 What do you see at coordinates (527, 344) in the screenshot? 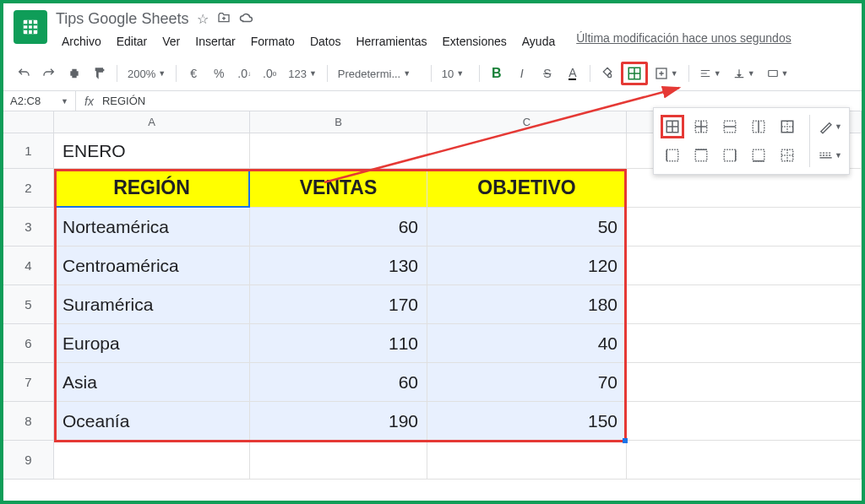
I see `cell-c6: 40` at bounding box center [527, 344].